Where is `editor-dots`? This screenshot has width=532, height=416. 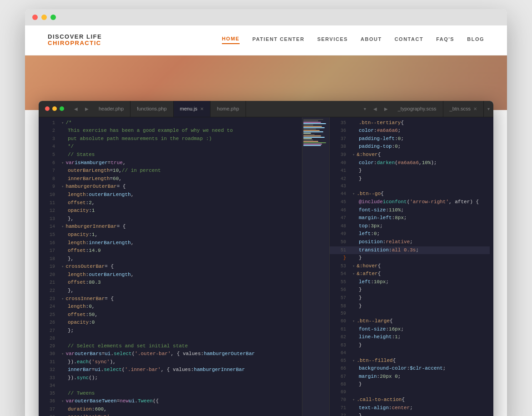 editor-dots is located at coordinates (55, 109).